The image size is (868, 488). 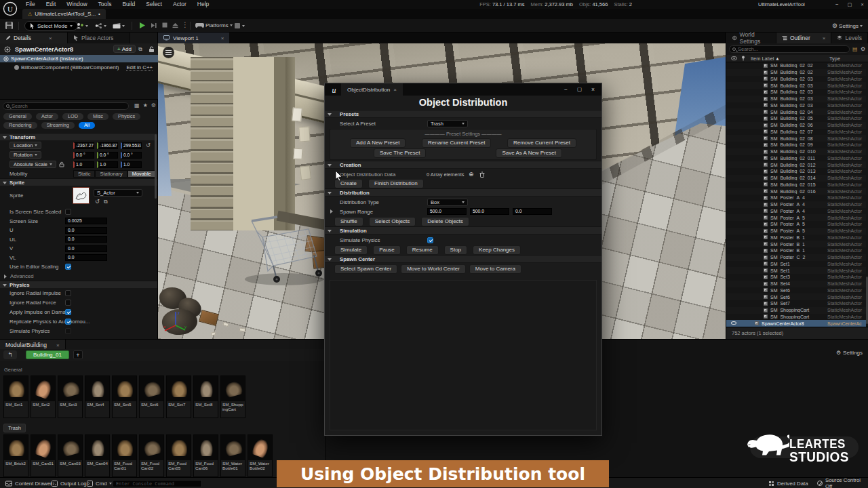 I want to click on dialog-button: Stop, so click(x=456, y=250).